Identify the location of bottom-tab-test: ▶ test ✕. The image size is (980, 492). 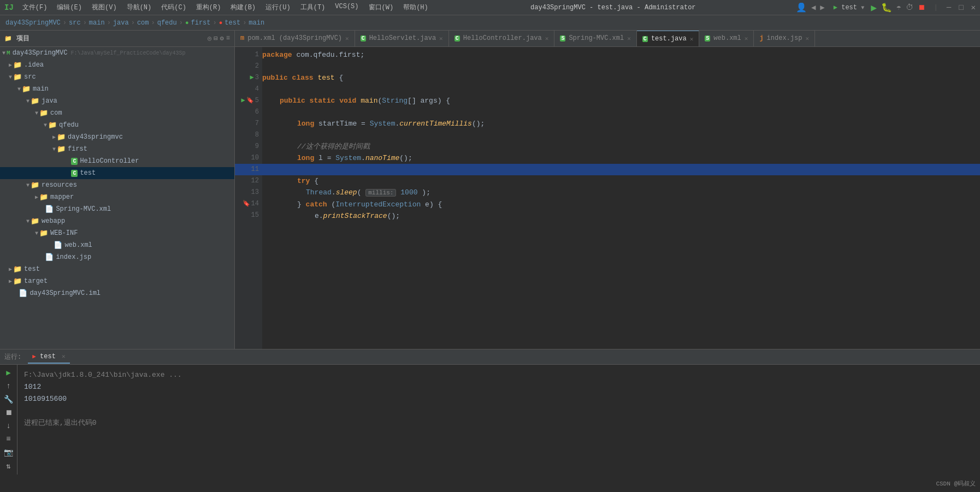
(49, 357).